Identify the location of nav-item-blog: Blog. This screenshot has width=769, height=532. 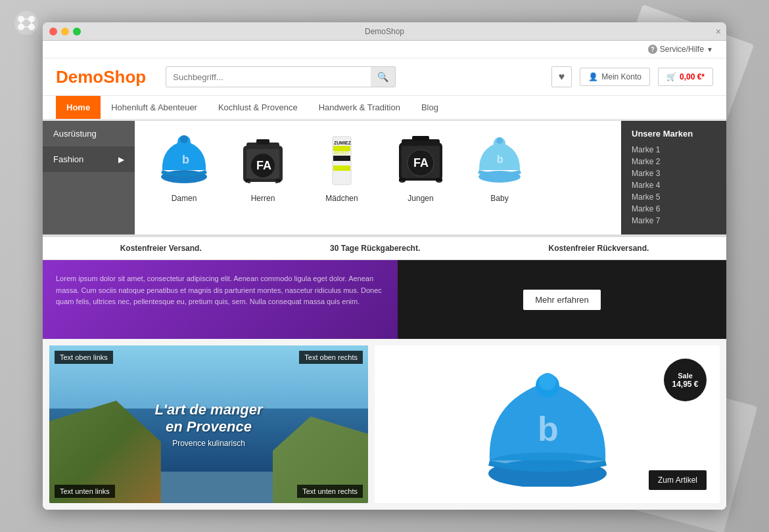
(430, 108).